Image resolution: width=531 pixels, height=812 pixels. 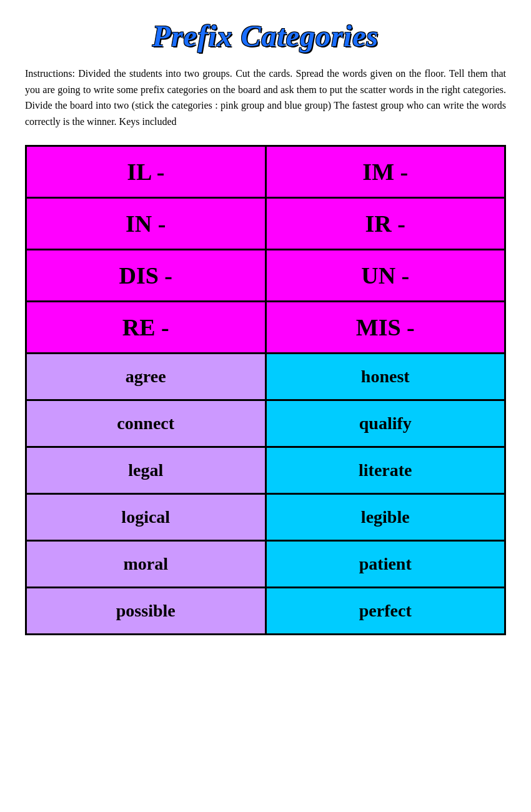 I want to click on prefix-row: DIS -UN -, so click(x=266, y=276).